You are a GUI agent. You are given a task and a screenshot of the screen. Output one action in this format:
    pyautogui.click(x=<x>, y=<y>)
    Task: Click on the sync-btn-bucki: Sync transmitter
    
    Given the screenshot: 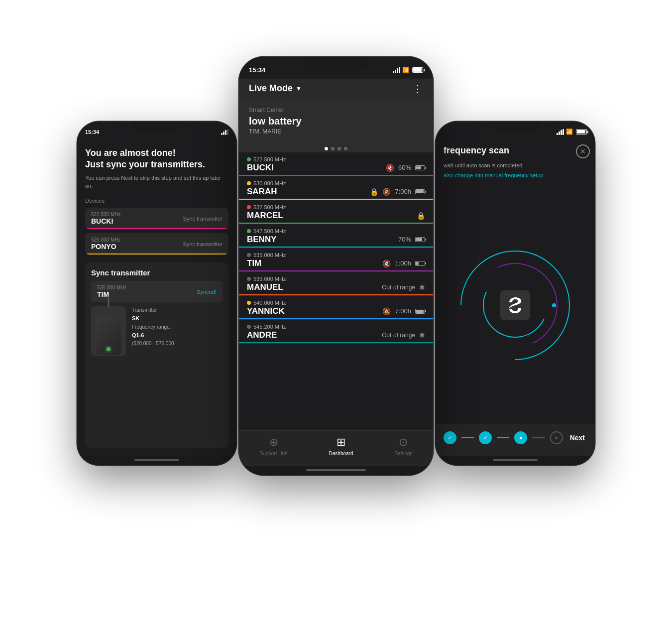 What is the action you would take?
    pyautogui.click(x=203, y=219)
    